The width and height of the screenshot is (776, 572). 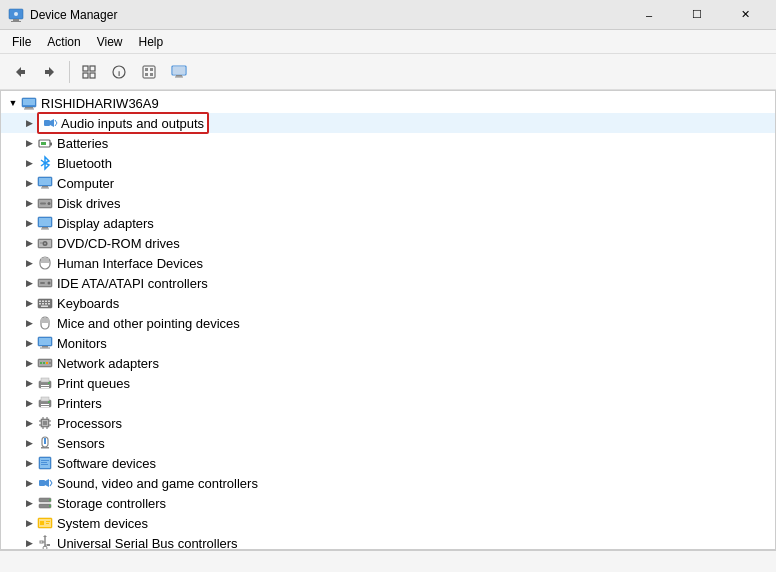 What do you see at coordinates (388, 183) in the screenshot?
I see `tree-item-computer: ▶ Computer` at bounding box center [388, 183].